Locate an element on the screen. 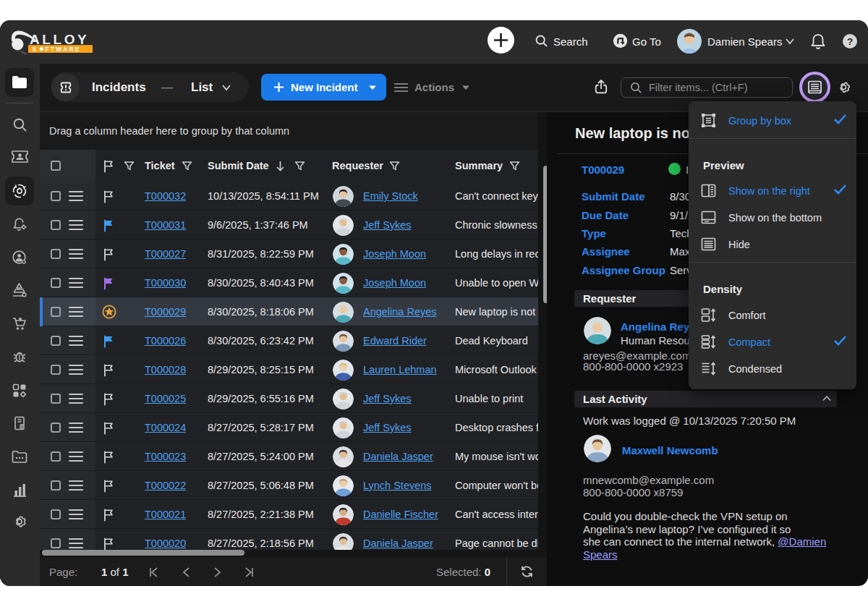 The image size is (868, 607). svg-text: ALLOY is located at coordinates (59, 39).